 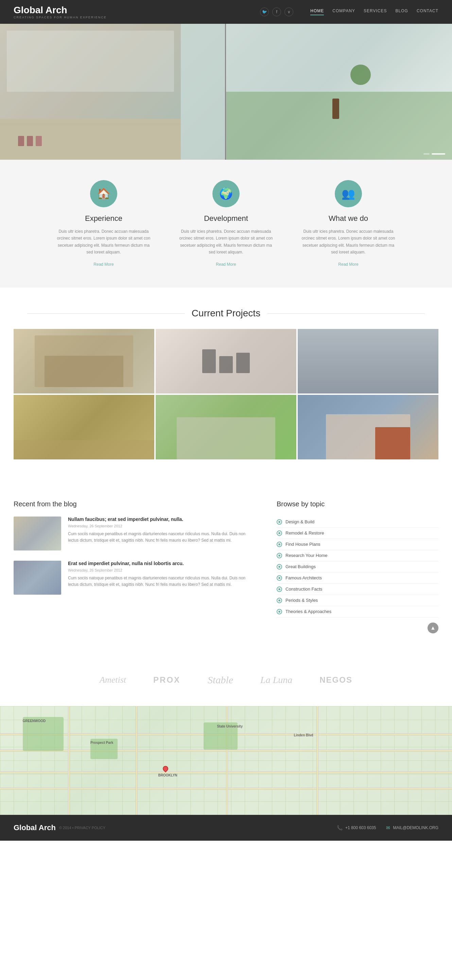 I want to click on blog-content-1: Nullam faucibus; erat sed imperdiet pulv…, so click(x=162, y=533).